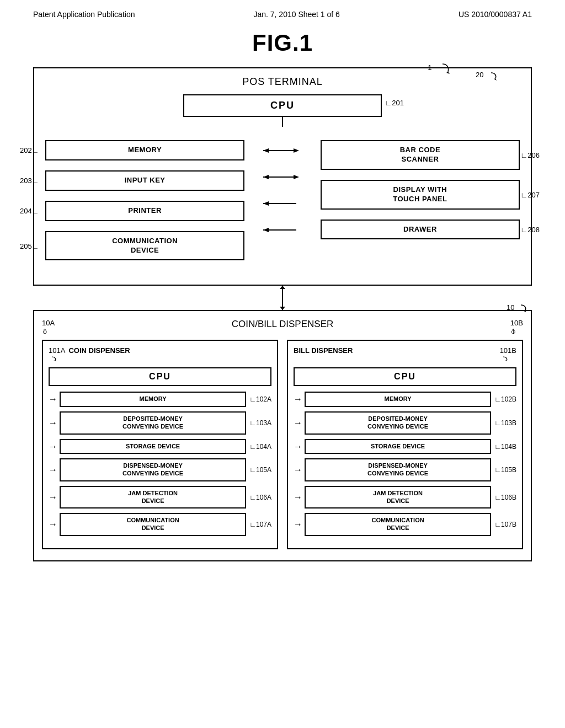 The image size is (565, 728). Describe the element at coordinates (53, 423) in the screenshot. I see `coin-deposited-arrow: →` at that location.